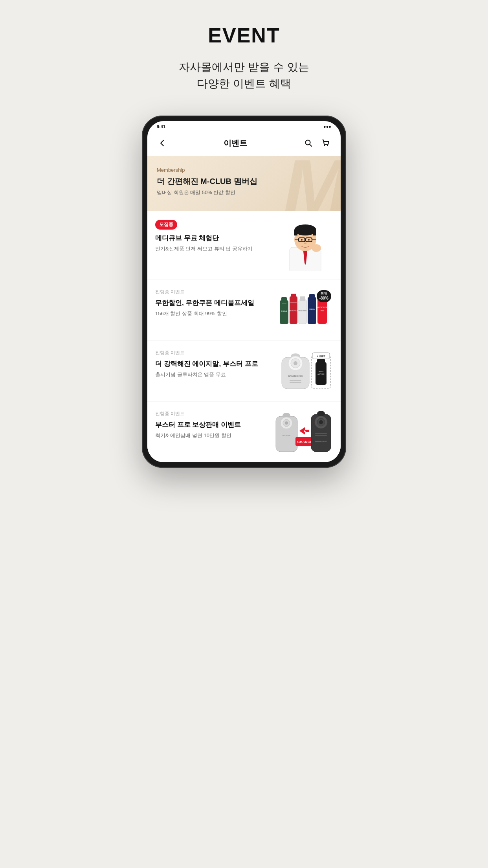 This screenshot has width=488, height=868. What do you see at coordinates (214, 364) in the screenshot?
I see `event-content-booster: 진행중 이벤트 더 강력해진 에이지알, 부스터 프로 출시기념 글루타치온 앰…` at bounding box center [214, 364].